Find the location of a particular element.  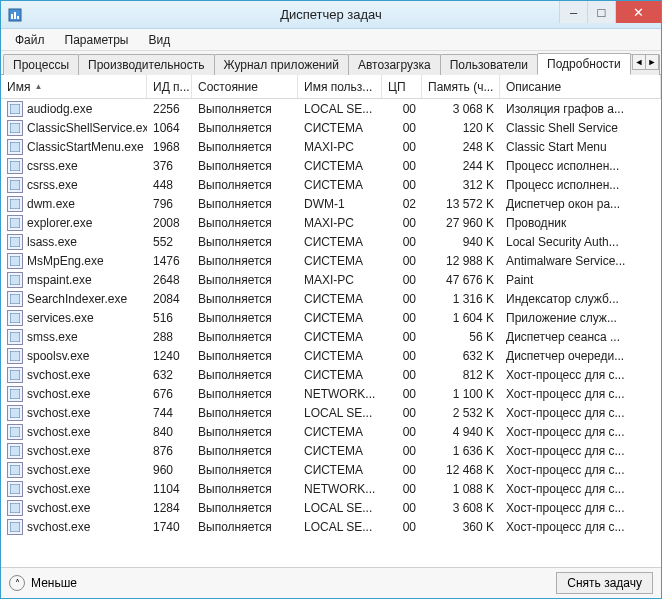

table-row: csrss.exe376ВыполняетсяСИСТЕМА00244 KПро… is located at coordinates (331, 166).